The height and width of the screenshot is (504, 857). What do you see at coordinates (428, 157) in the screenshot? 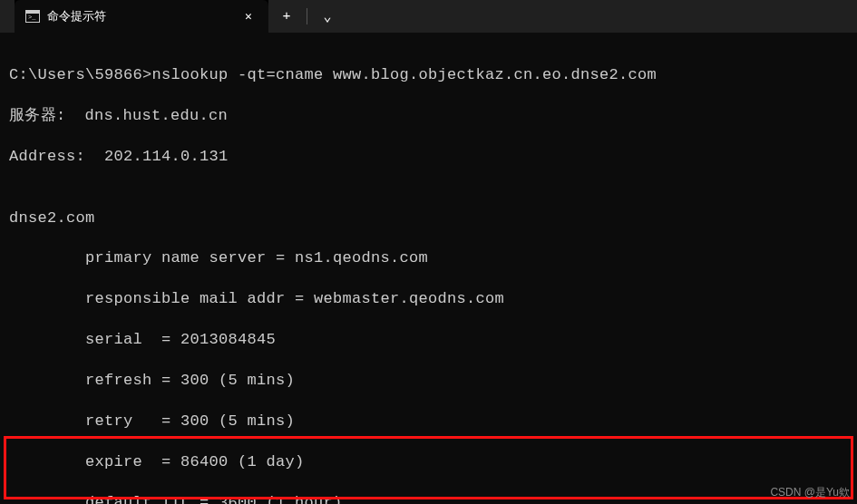
I see `output-line: Address: 202.114.0.131` at bounding box center [428, 157].